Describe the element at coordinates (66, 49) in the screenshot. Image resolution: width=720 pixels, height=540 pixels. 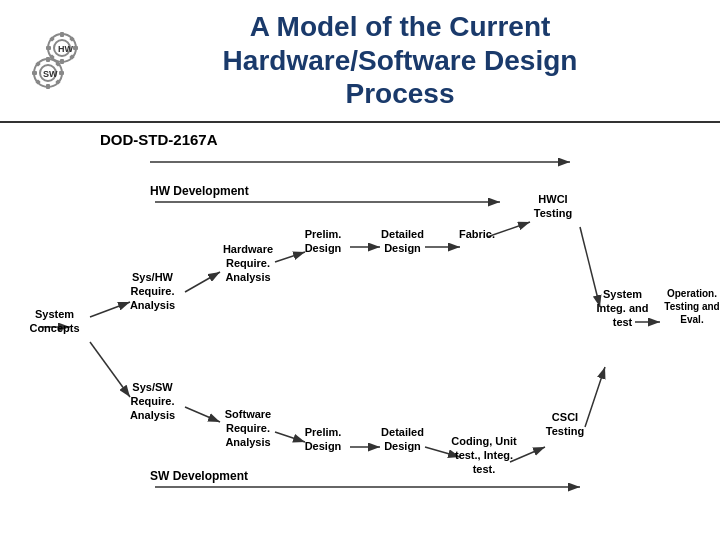
I see `svg-text: HW` at that location.